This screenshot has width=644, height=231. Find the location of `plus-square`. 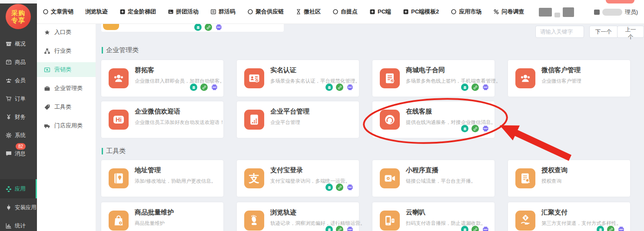

plus-square is located at coordinates (372, 12).